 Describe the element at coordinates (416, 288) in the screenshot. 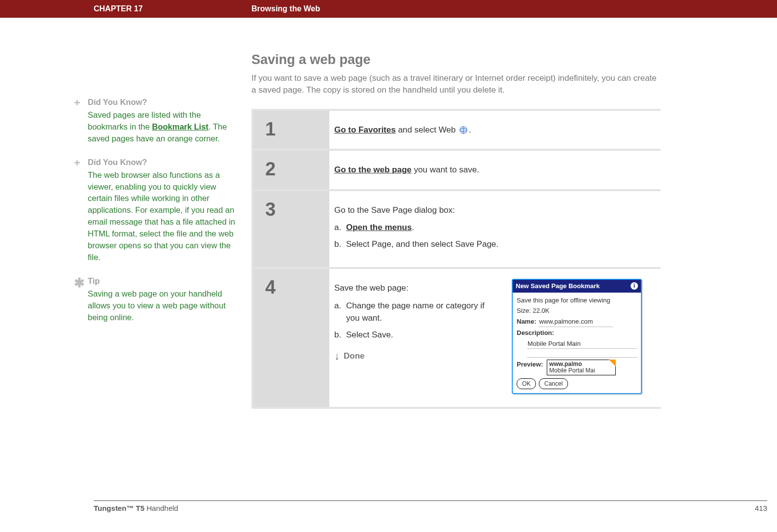

I see `step4-lead: Save the web page:` at that location.